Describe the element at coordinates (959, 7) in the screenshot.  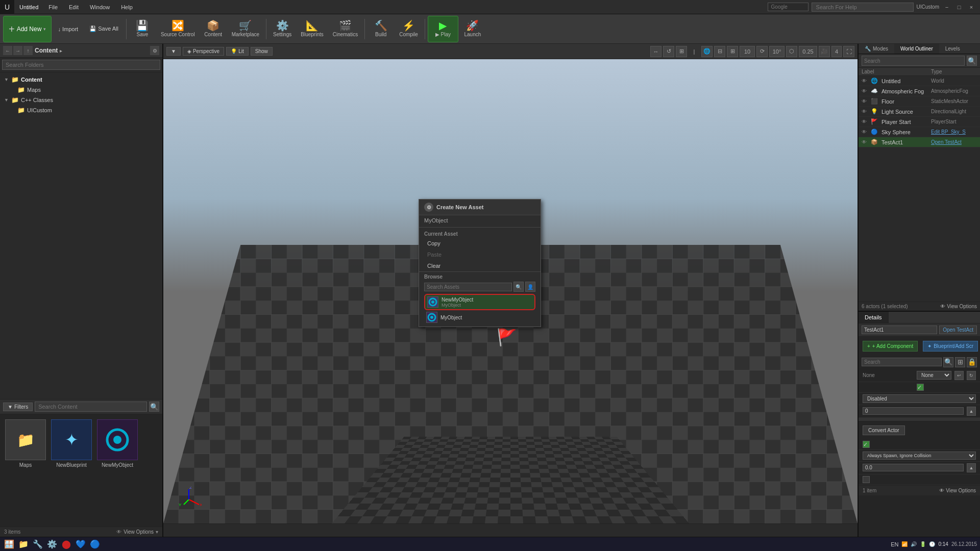
I see `maximize-button: □` at that location.